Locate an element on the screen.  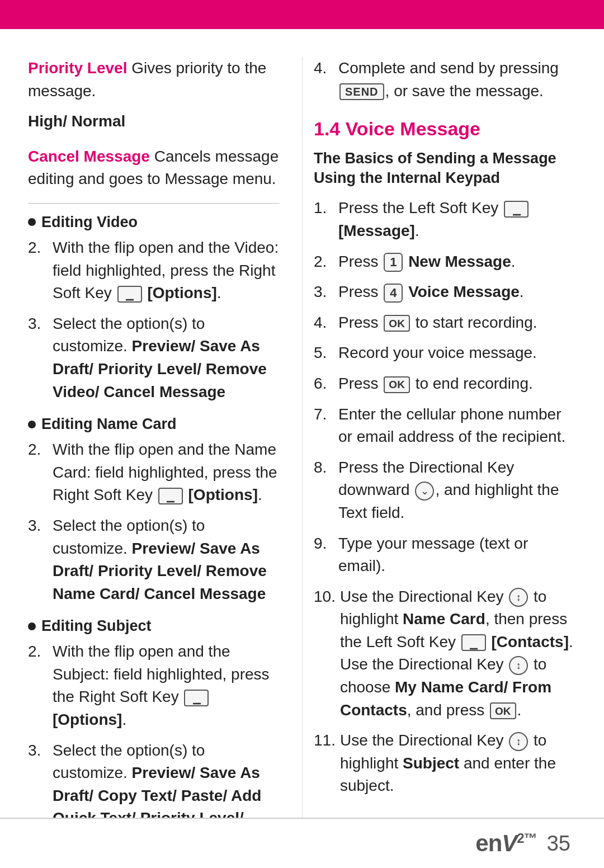
ok-key-4: OK is located at coordinates (397, 323).